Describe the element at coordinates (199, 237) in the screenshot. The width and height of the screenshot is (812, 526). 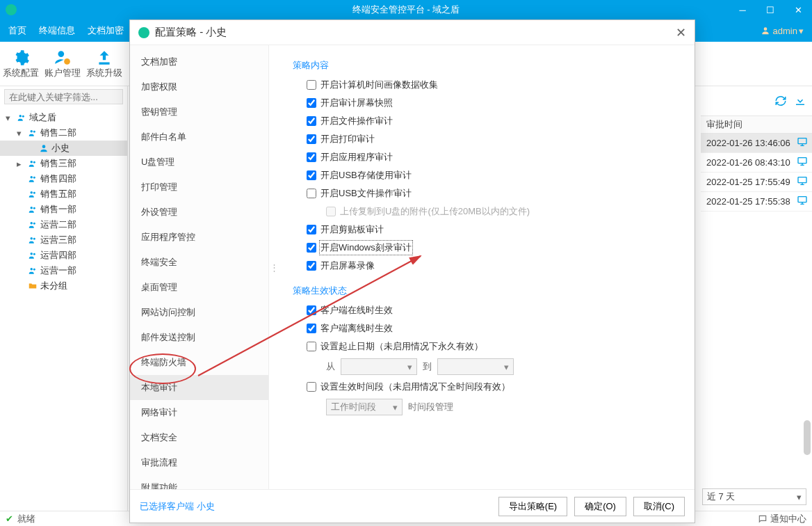
I see `category-item: 应用程序管控` at that location.